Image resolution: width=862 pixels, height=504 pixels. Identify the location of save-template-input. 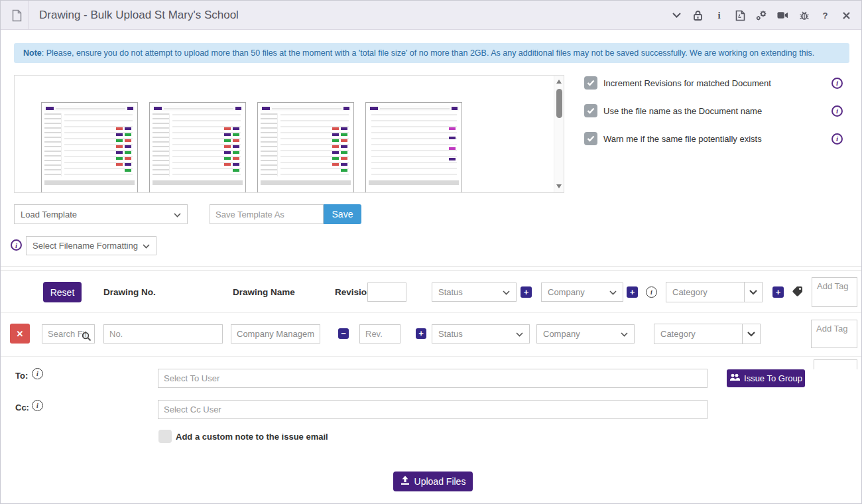
(267, 214).